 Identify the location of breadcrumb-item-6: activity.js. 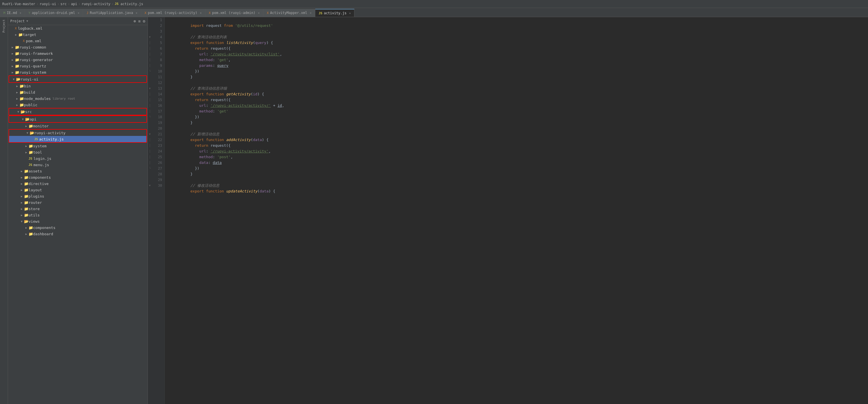
(131, 4).